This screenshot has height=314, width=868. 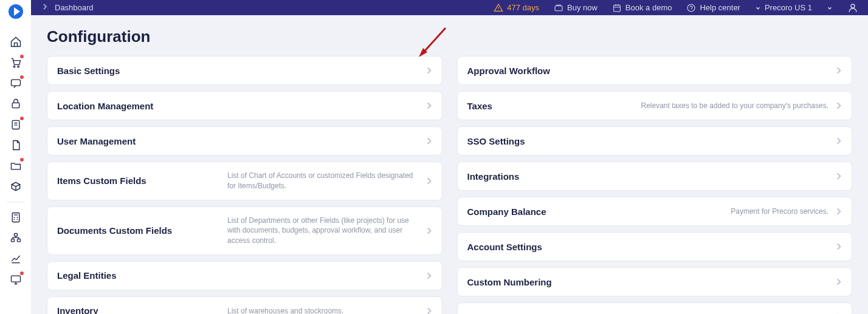 I want to click on card-documents-custom-fields: Documents Custom Fields List of Departme…, so click(x=244, y=231).